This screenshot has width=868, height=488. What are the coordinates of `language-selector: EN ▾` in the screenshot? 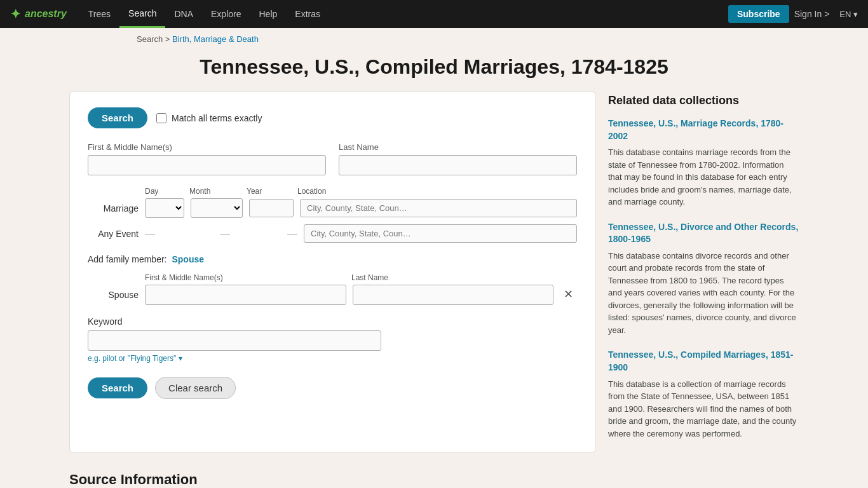 It's located at (849, 14).